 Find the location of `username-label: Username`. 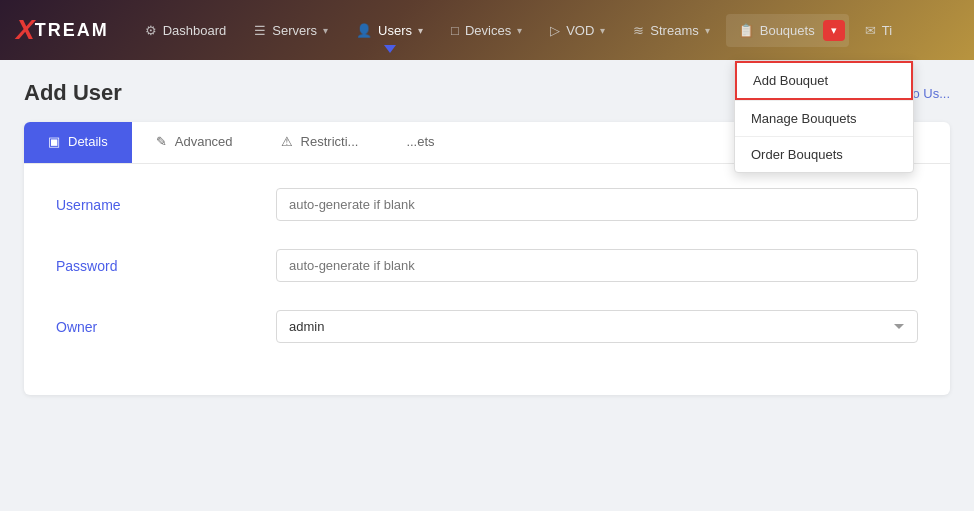

username-label: Username is located at coordinates (166, 205).